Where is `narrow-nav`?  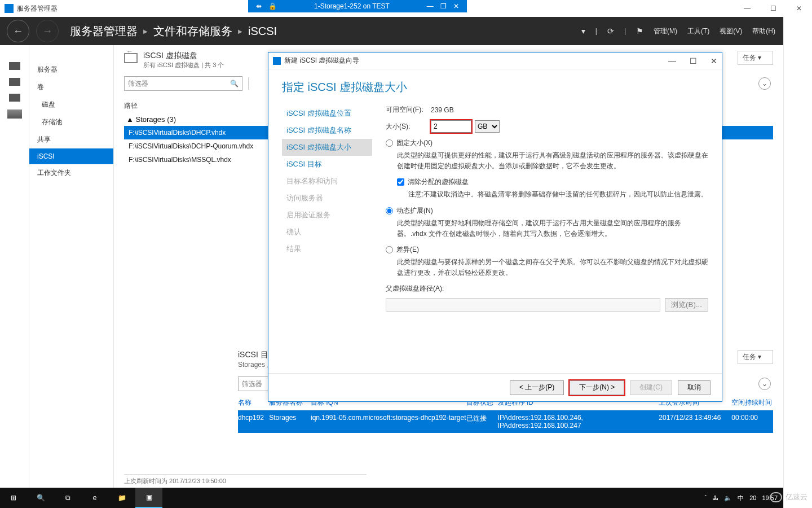 narrow-nav is located at coordinates (15, 266).